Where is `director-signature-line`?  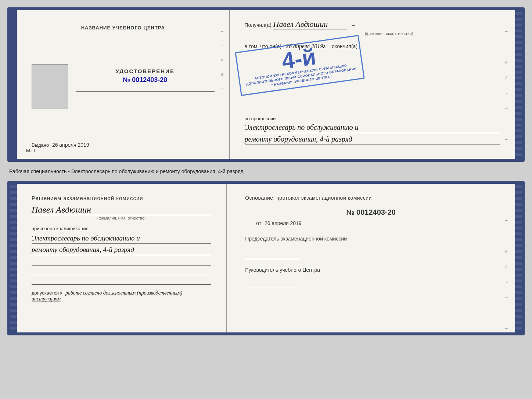 director-signature-line is located at coordinates (273, 285).